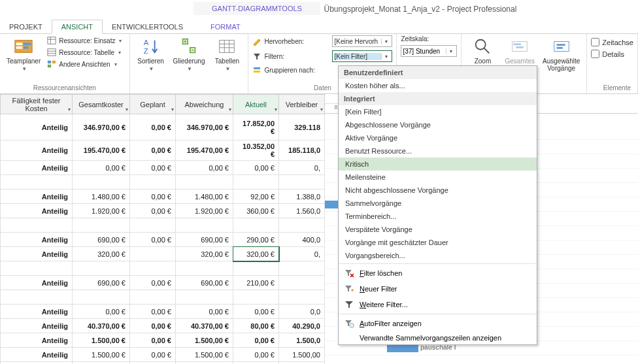 The width and height of the screenshot is (638, 364). I want to click on details-checkbox: Details, so click(608, 54).